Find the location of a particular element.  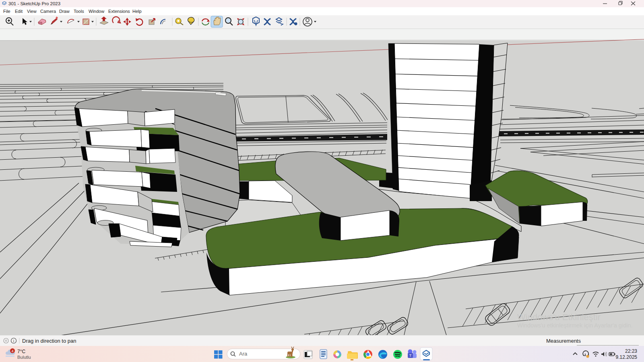

svg-text: 4 is located at coordinates (12, 351).